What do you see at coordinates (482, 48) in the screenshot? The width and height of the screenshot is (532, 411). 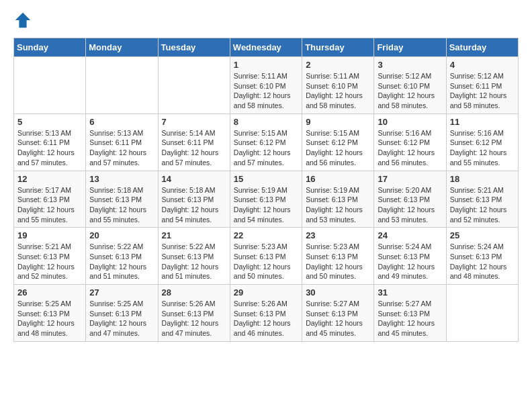 I see `header-day-saturday: Saturday` at bounding box center [482, 48].